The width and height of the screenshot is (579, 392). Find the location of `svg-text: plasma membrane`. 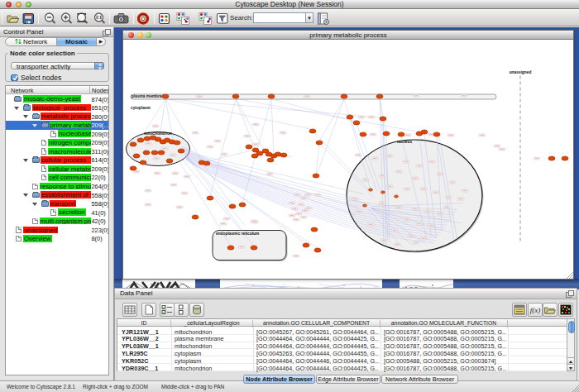

svg-text: plasma membrane is located at coordinates (149, 96).